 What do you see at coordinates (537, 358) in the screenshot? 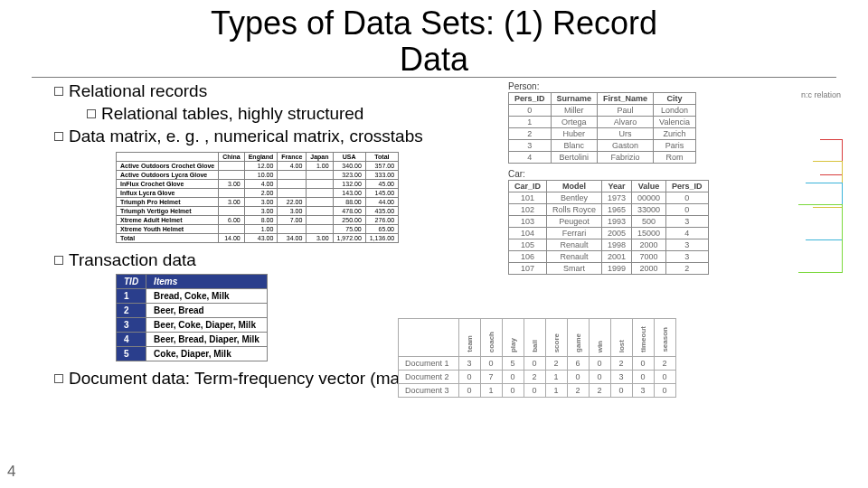
I see `term-frequency-block: teamcoachplayballscoregamewinlosttimeout…` at bounding box center [537, 358].